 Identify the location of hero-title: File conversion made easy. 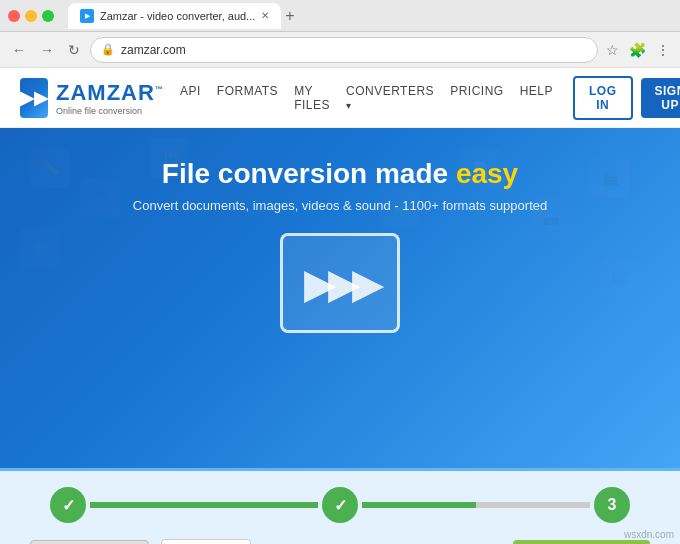
(340, 174).